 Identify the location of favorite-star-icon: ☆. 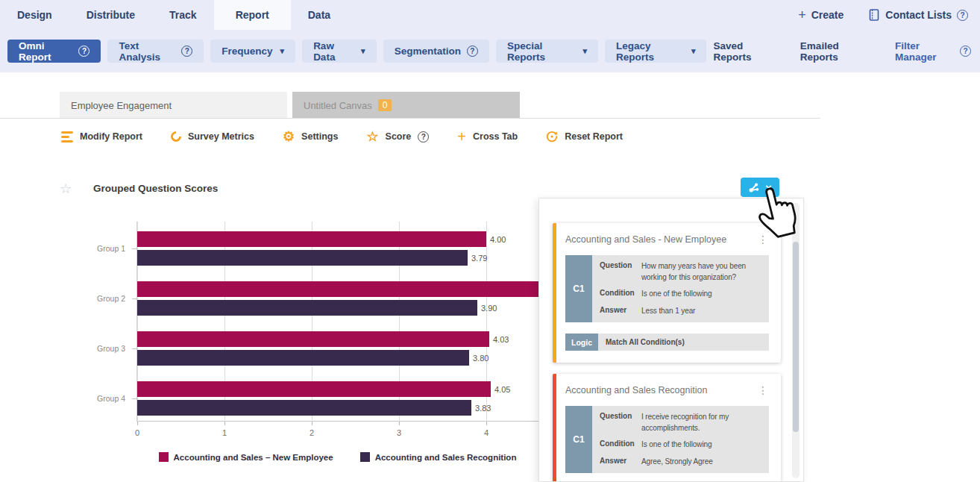
(66, 189).